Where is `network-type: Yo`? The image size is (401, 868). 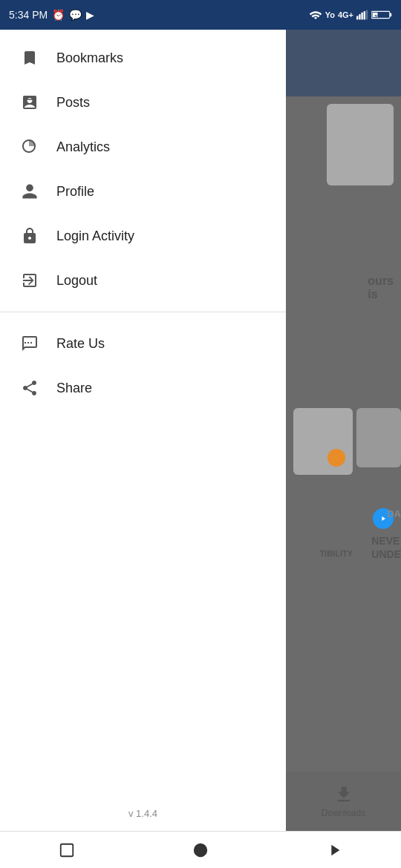 network-type: Yo is located at coordinates (330, 15).